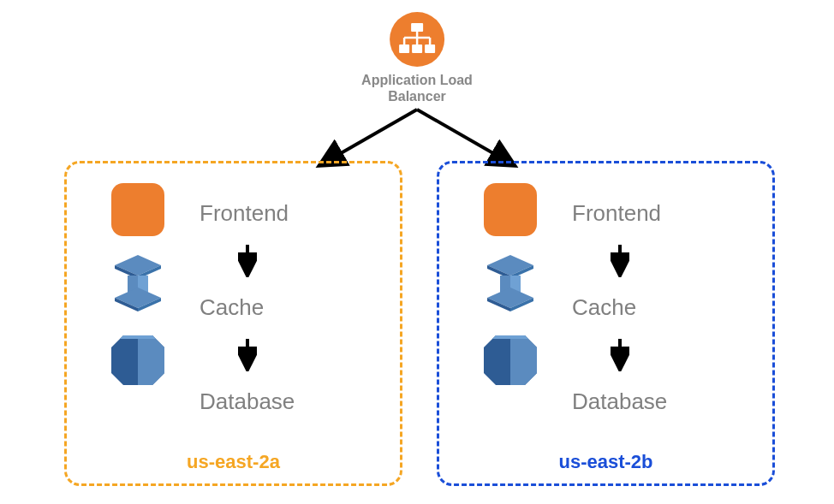 This screenshot has width=834, height=504. What do you see at coordinates (247, 307) in the screenshot?
I see `zone-a-labels: Frontend Cache Database` at bounding box center [247, 307].